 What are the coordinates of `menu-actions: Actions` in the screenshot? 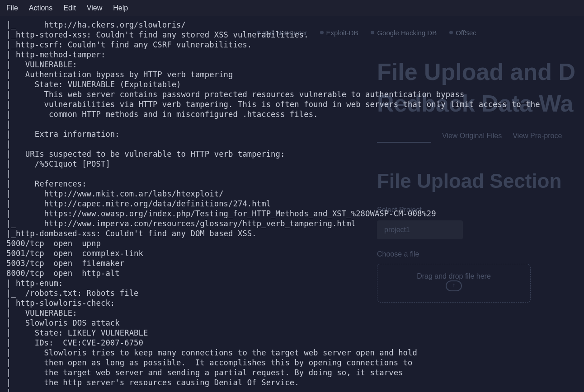 It's located at (41, 8).